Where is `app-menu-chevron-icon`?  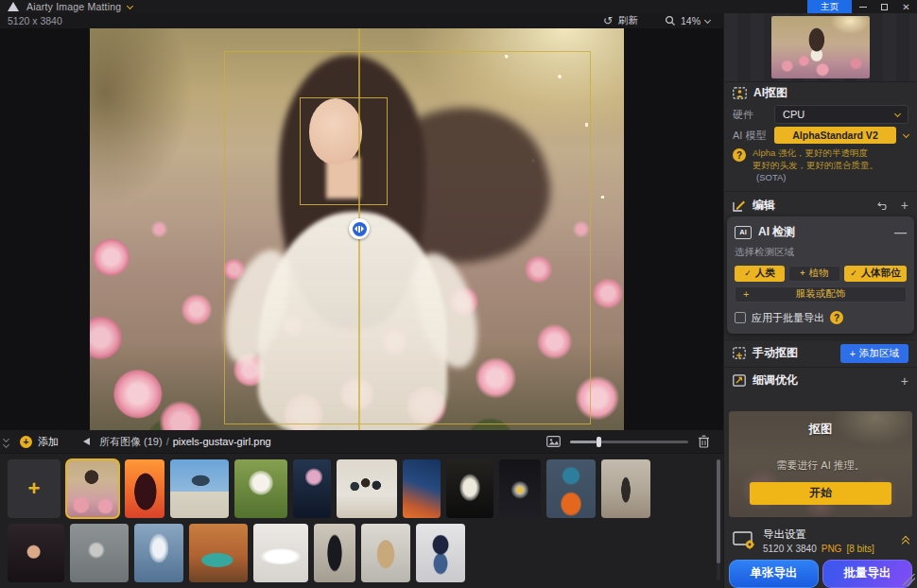
app-menu-chevron-icon is located at coordinates (130, 6).